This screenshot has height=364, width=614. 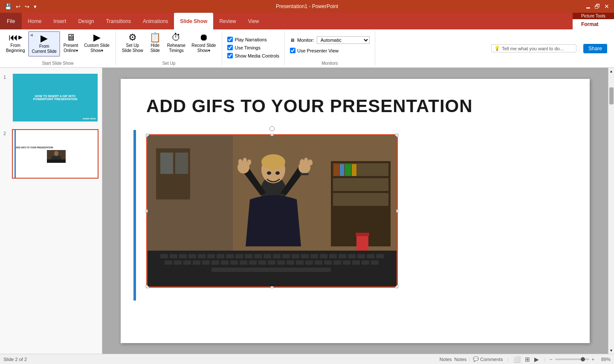 What do you see at coordinates (133, 38) in the screenshot?
I see `setup-icon: ⚙` at bounding box center [133, 38].